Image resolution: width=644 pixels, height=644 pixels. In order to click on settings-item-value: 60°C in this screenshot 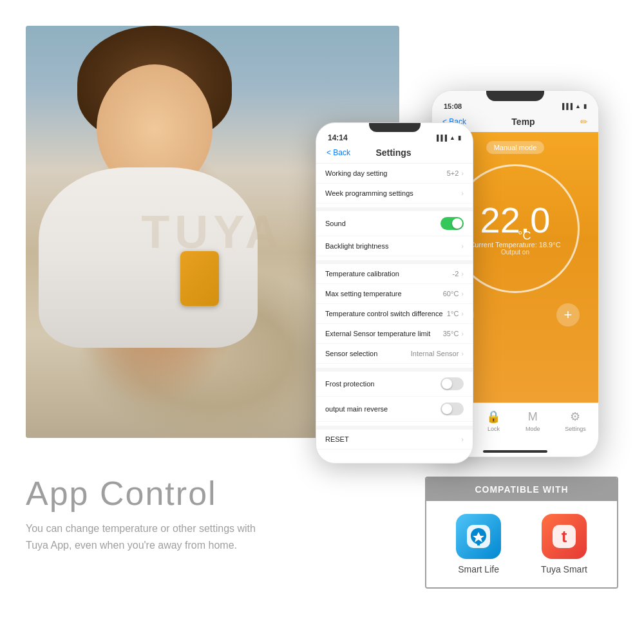, I will do `click(451, 294)`.